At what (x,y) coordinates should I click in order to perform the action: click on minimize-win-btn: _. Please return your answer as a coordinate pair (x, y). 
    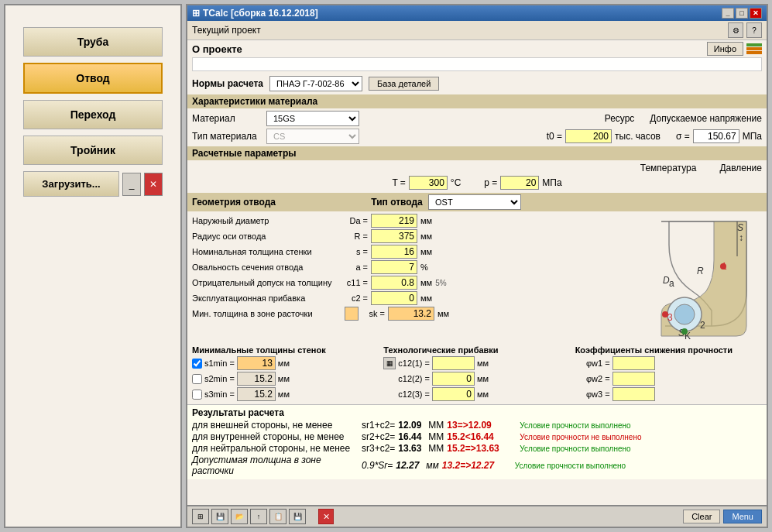
    Looking at the image, I should click on (728, 13).